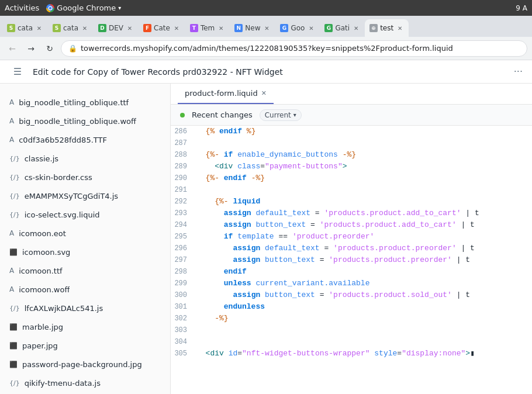 This screenshot has width=532, height=394. Describe the element at coordinates (278, 115) in the screenshot. I see `current-badge-label: Current` at that location.